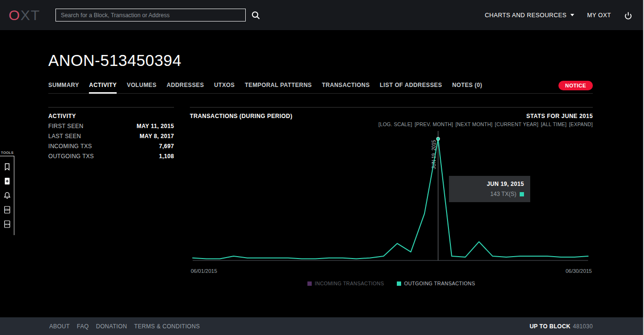  What do you see at coordinates (142, 87) in the screenshot?
I see `tab-volumes: VOLUMES` at bounding box center [142, 87].